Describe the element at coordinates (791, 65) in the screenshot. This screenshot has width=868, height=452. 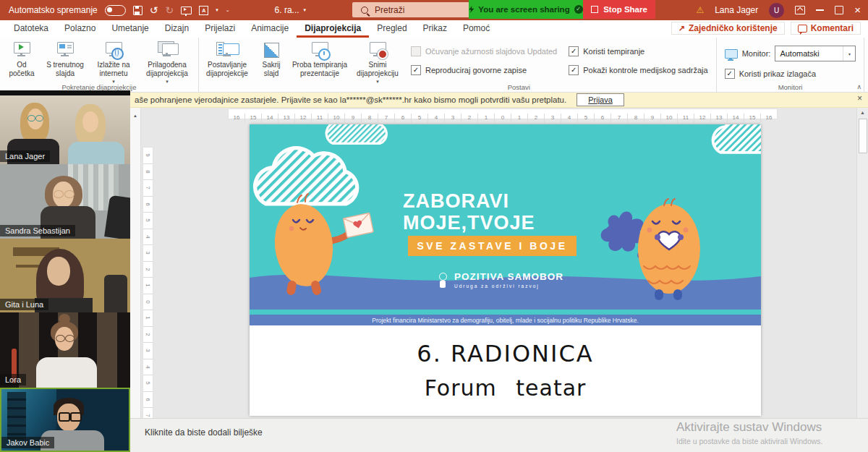
I see `group-monitors: Monitor: Automatski ▾ ✓ Koristi prikaz i…` at that location.